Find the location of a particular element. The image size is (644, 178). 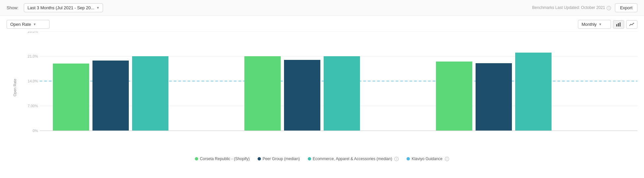

legend: Corseta Republic - (Shopify) Peer Group … is located at coordinates (322, 159).